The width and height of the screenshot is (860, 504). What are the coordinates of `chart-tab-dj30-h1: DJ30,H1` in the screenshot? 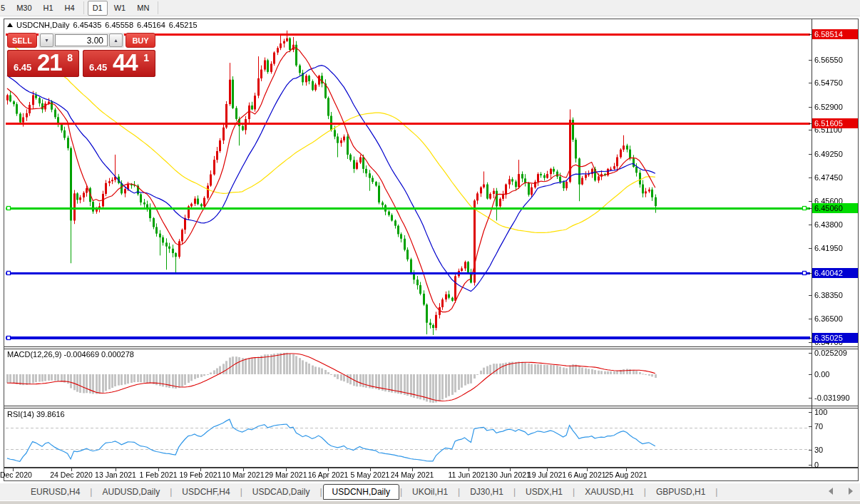 It's located at (486, 492).